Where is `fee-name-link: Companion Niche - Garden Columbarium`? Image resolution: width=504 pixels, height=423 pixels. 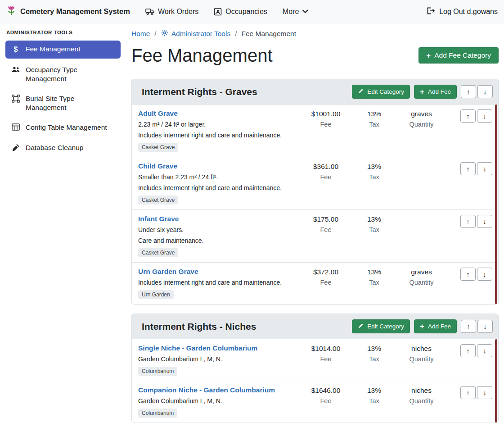
fee-name-link: Companion Niche - Garden Columbarium is located at coordinates (207, 390).